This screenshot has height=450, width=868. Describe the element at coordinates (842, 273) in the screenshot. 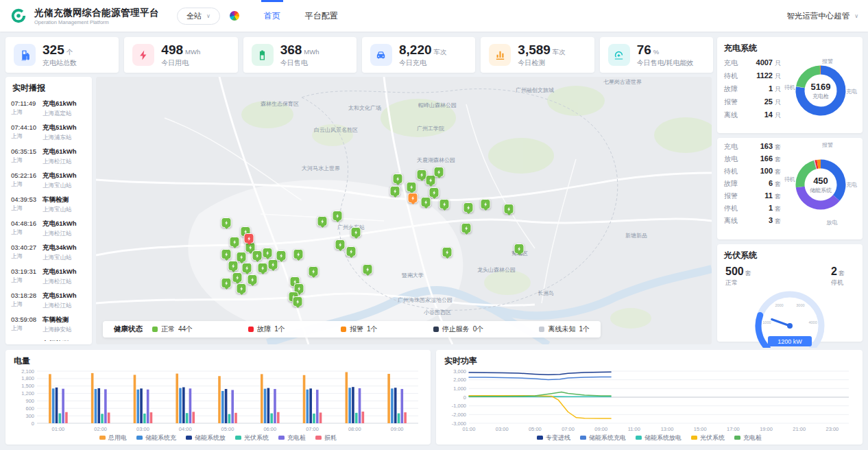

I see `pv-stat-unit: 套` at that location.